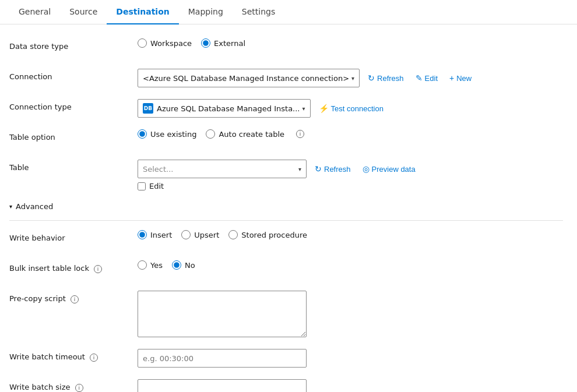 The image size is (577, 392). I want to click on edit-connection-label: Edit, so click(431, 78).